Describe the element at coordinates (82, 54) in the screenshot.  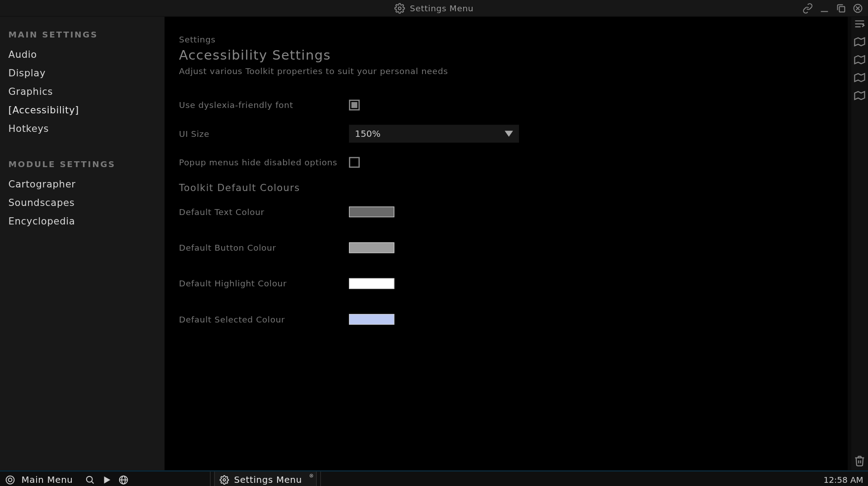
I see `sidebar-item-audio: Audio` at that location.